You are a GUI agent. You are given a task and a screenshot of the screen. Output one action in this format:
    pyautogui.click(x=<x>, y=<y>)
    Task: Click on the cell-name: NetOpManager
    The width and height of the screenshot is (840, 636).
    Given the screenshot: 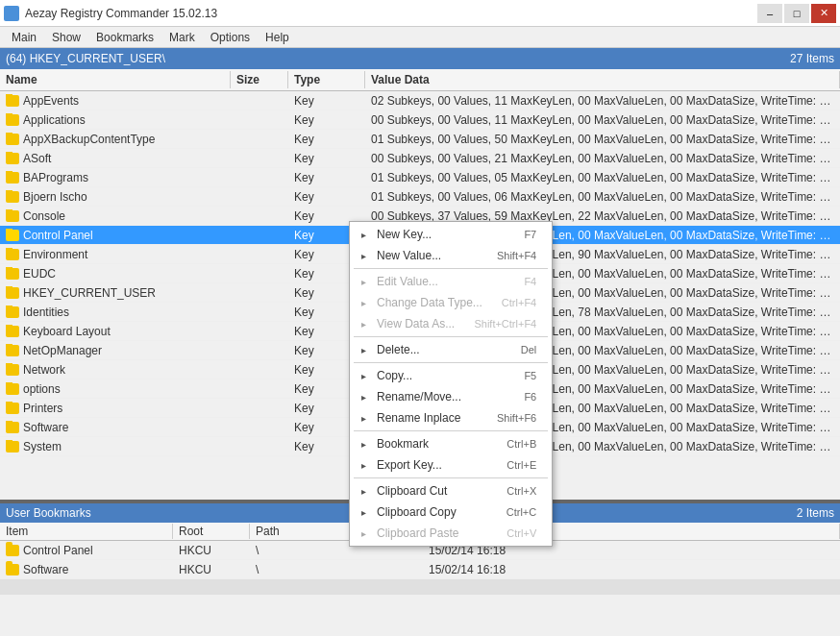 What is the action you would take?
    pyautogui.click(x=115, y=351)
    